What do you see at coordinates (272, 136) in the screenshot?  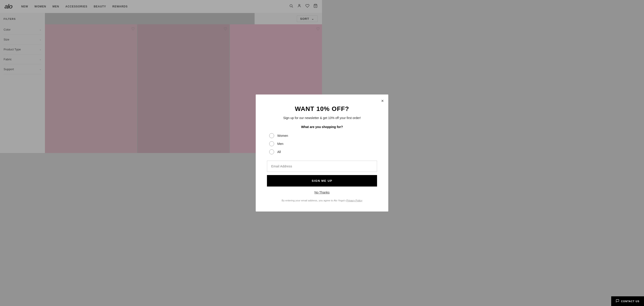 I see `radio-circle-women` at bounding box center [272, 136].